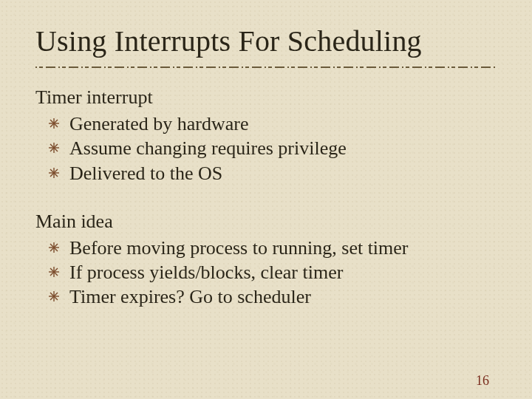  Describe the element at coordinates (266, 124) in the screenshot. I see `list-item: Generated by hardware` at that location.